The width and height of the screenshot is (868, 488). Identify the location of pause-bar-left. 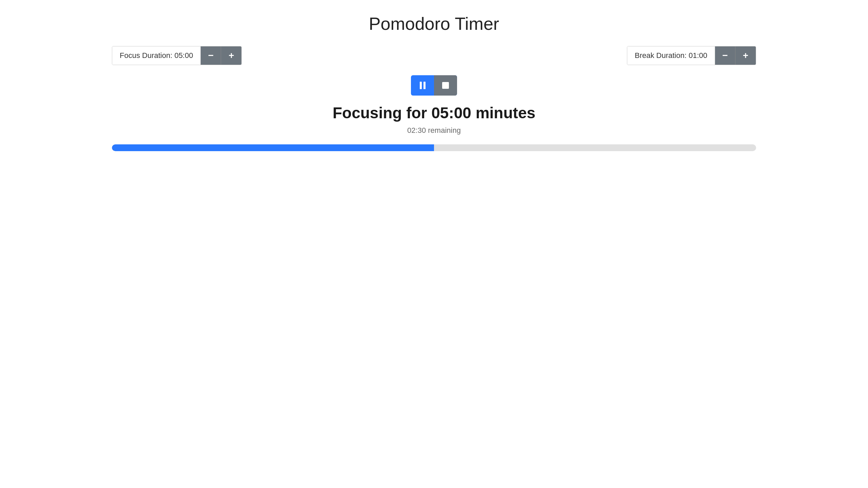
(421, 85).